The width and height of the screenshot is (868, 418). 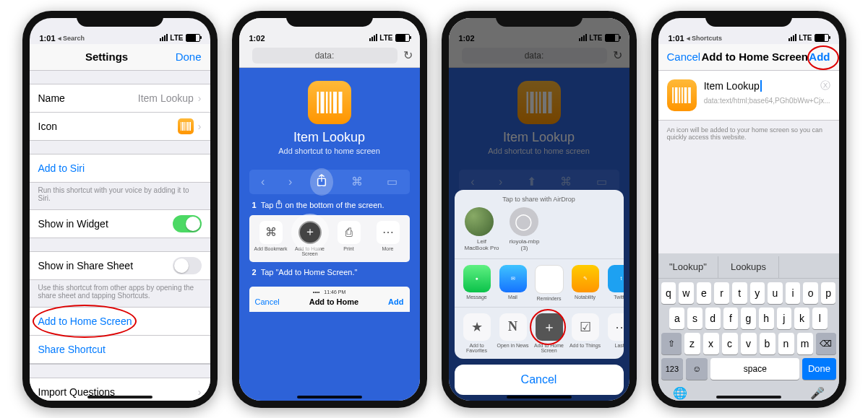 What do you see at coordinates (749, 327) in the screenshot?
I see `keyboard: "Lookup" Lookups qwertyuiop asdfghjkl ⇧z…` at bounding box center [749, 327].